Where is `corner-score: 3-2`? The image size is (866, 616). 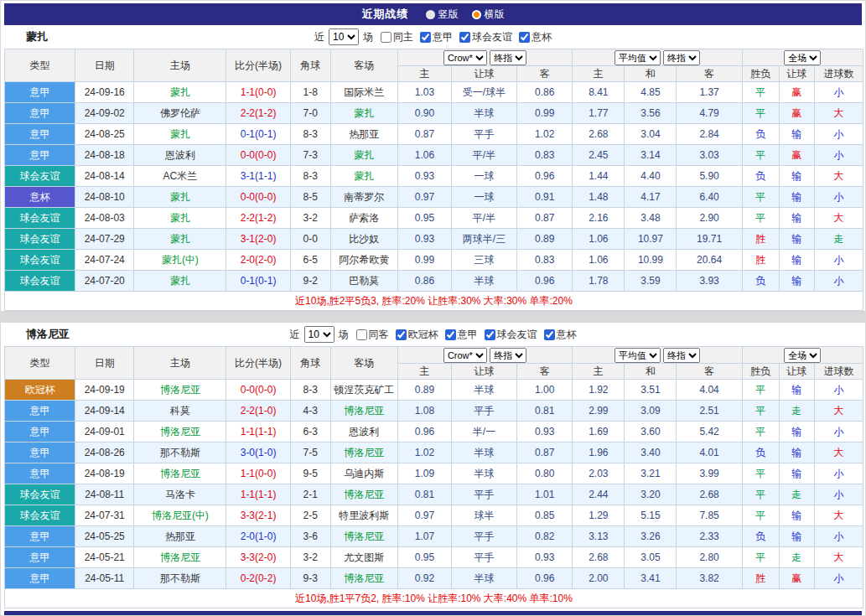
corner-score: 3-2 is located at coordinates (310, 558).